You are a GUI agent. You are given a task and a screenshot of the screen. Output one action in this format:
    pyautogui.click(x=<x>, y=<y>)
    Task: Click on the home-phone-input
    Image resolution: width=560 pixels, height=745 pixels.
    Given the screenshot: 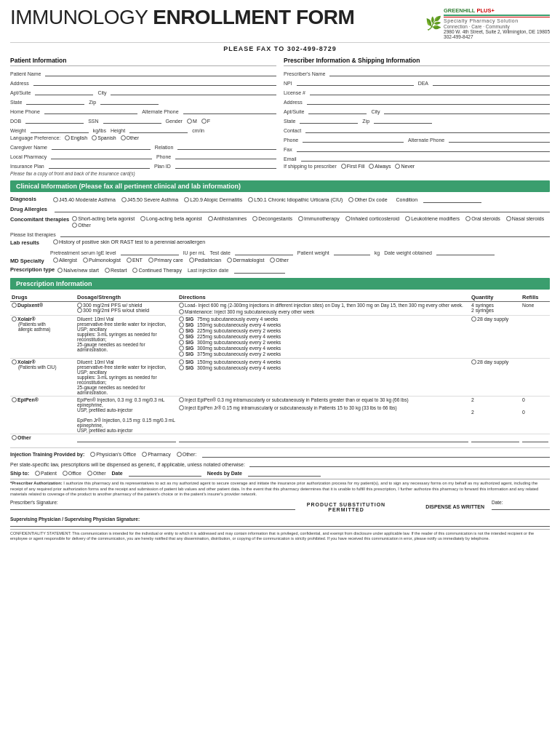 What is the action you would take?
    pyautogui.click(x=91, y=111)
    